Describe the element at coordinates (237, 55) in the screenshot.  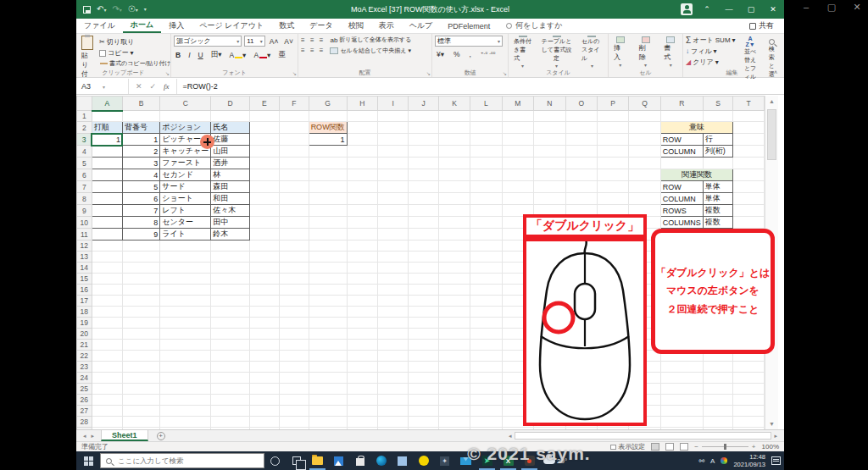
I see `fill-color-button: A▾` at that location.